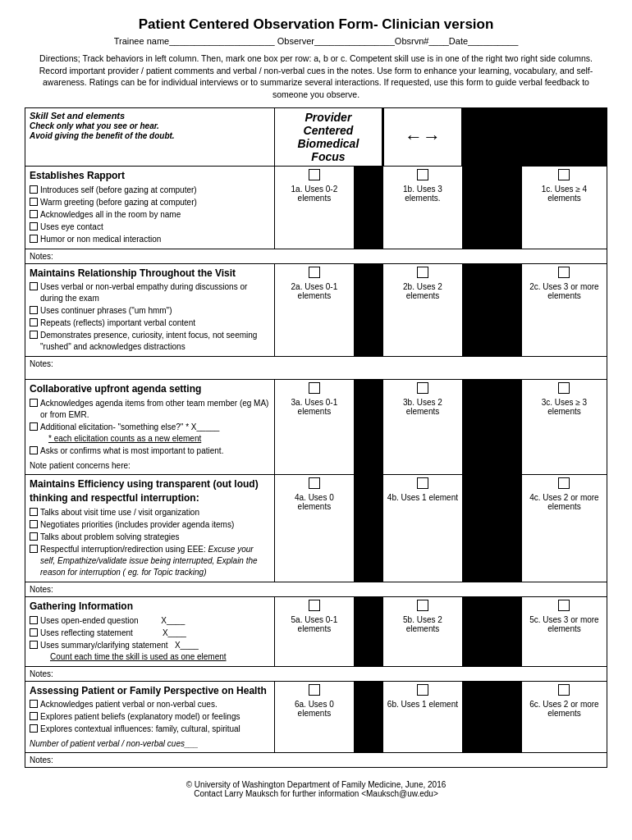 This screenshot has width=632, height=840. What do you see at coordinates (317, 256) in the screenshot?
I see `section1-notes-row: Notes:` at bounding box center [317, 256].